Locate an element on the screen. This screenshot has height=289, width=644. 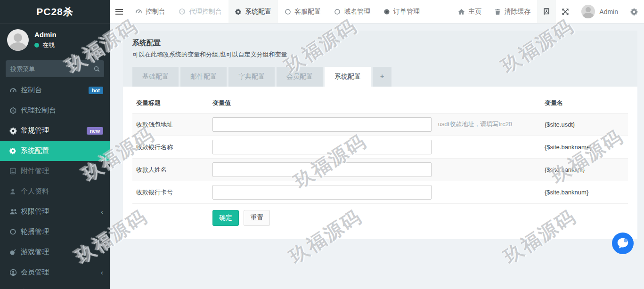
sidebar-toggle-button is located at coordinates (119, 11).